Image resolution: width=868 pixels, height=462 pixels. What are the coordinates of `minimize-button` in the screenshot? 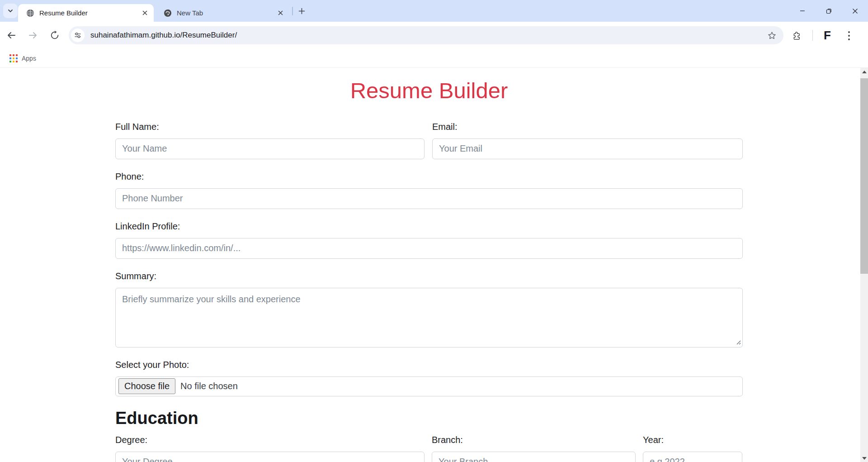 It's located at (802, 11).